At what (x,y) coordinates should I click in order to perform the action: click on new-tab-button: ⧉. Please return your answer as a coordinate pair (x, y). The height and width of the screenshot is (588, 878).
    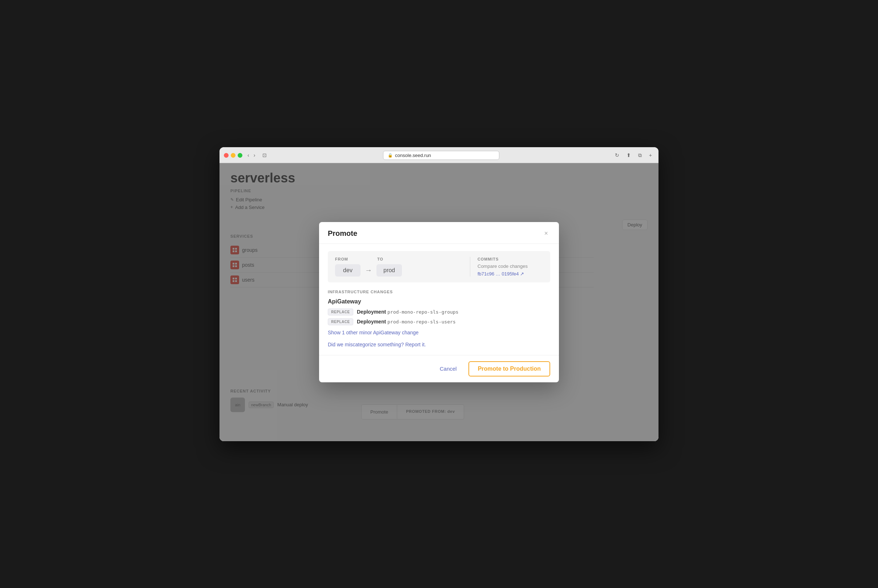
    Looking at the image, I should click on (640, 155).